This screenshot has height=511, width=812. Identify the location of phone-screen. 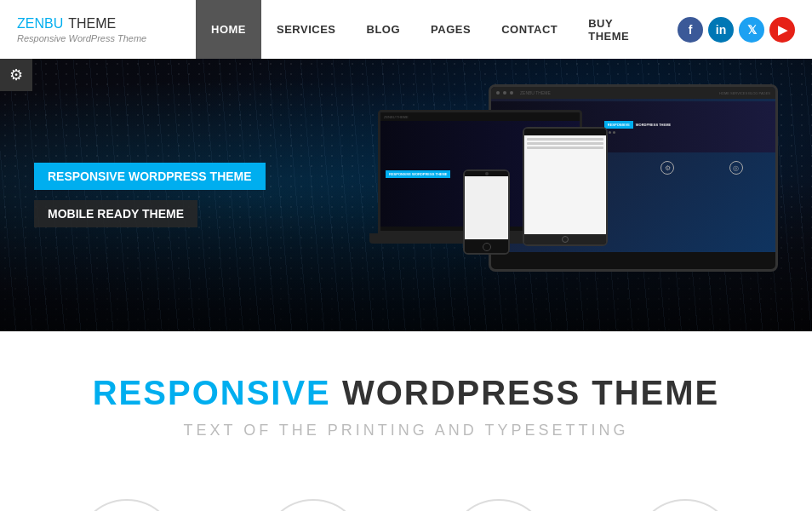
(487, 205).